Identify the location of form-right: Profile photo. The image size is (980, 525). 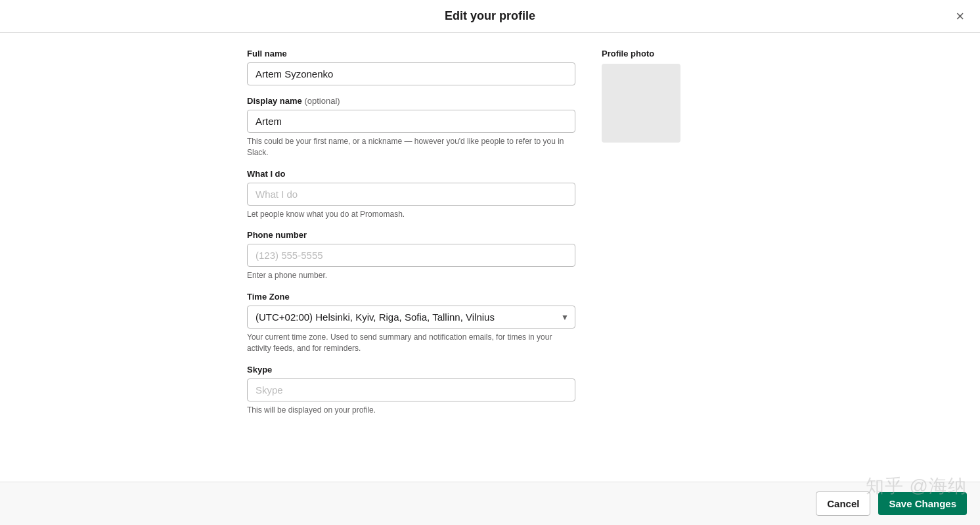
(667, 238).